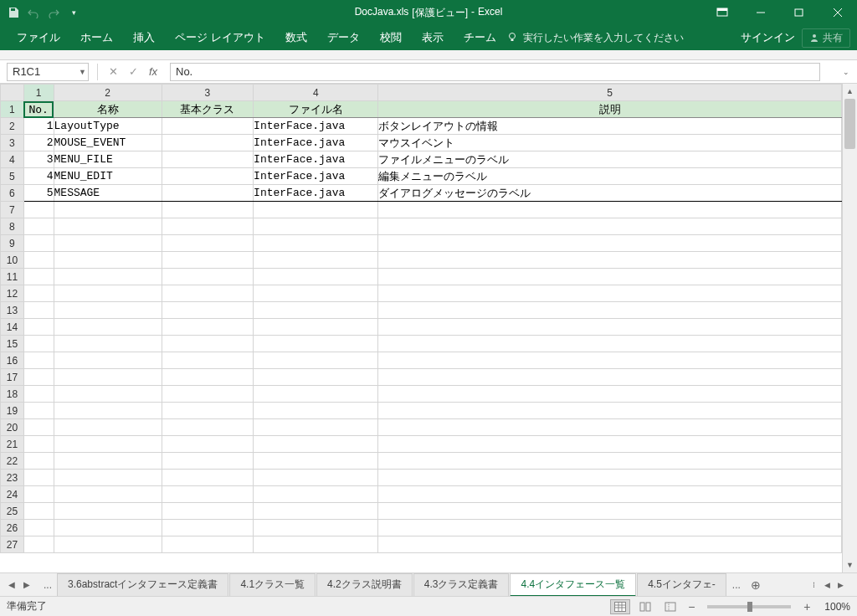 This screenshot has width=857, height=616. I want to click on tab-review: 校閲, so click(391, 38).